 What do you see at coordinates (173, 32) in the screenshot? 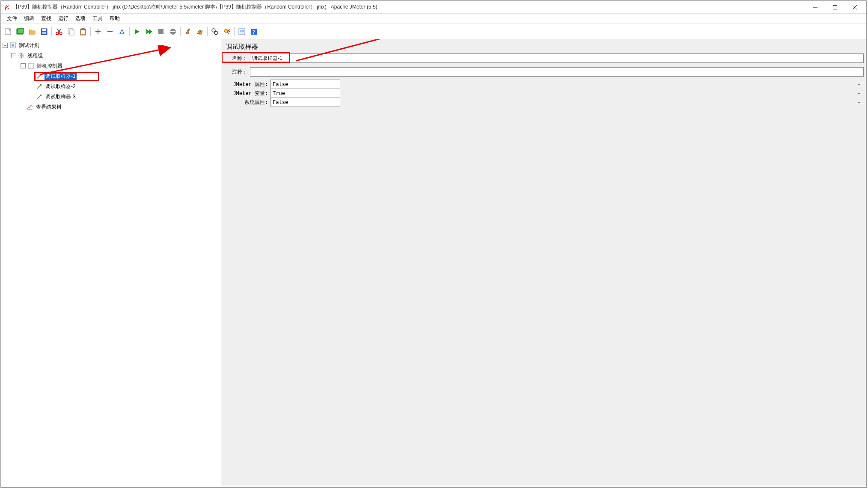
I see `shutdown-icon` at bounding box center [173, 32].